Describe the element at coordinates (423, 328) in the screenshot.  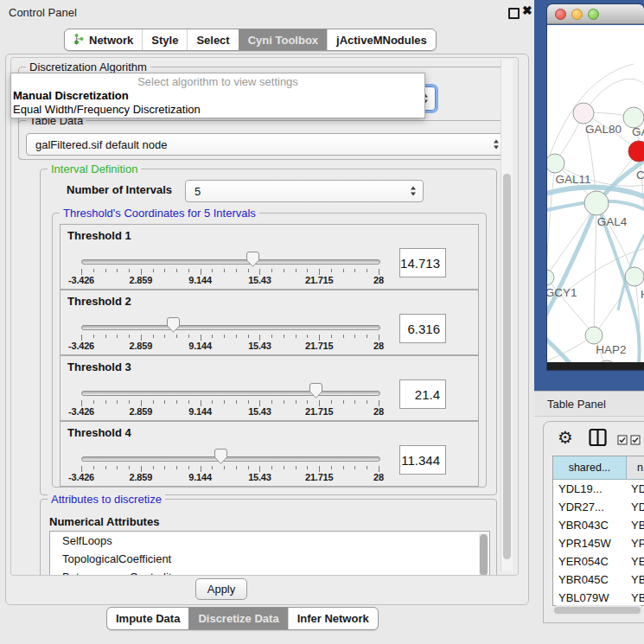
I see `threshold-value-field: 6.316` at that location.